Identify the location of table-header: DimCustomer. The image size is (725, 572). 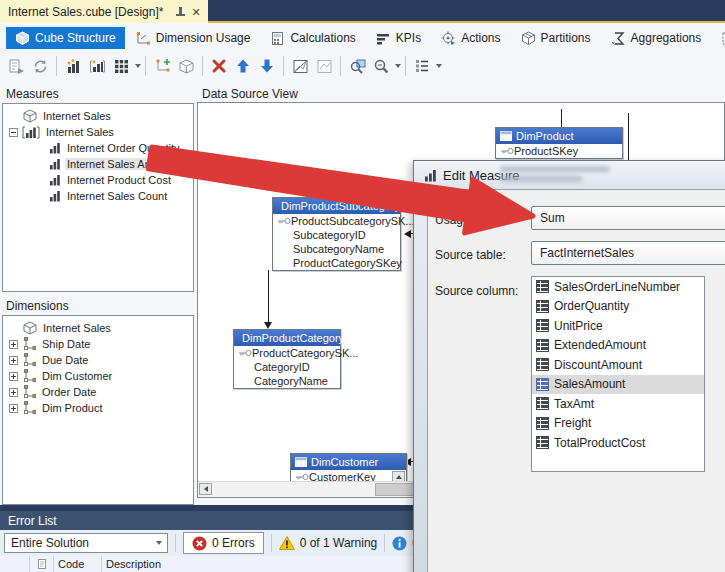
(348, 462).